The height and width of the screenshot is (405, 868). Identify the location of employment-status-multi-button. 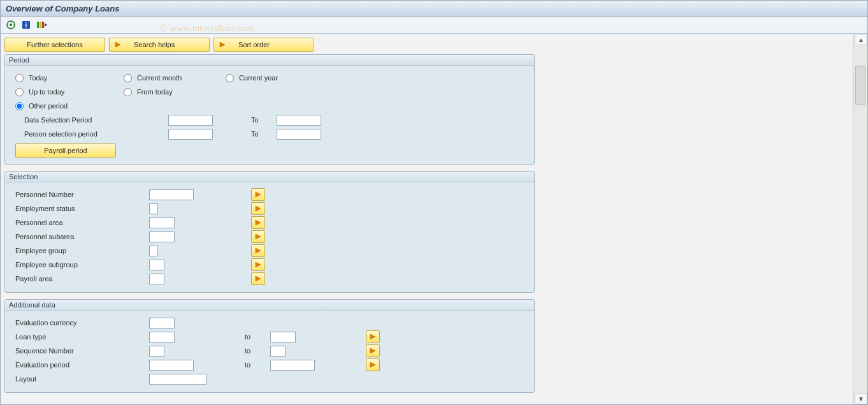
(258, 209).